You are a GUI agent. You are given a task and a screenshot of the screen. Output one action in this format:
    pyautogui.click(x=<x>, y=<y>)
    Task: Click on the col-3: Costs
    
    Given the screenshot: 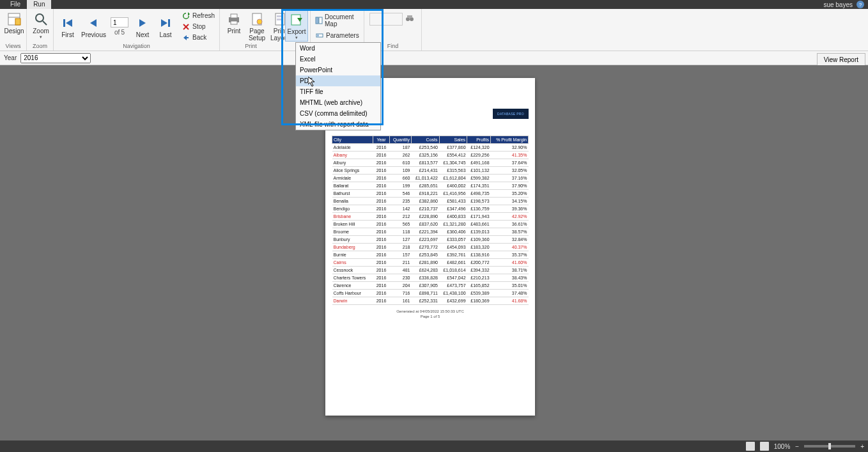 What is the action you would take?
    pyautogui.click(x=426, y=140)
    